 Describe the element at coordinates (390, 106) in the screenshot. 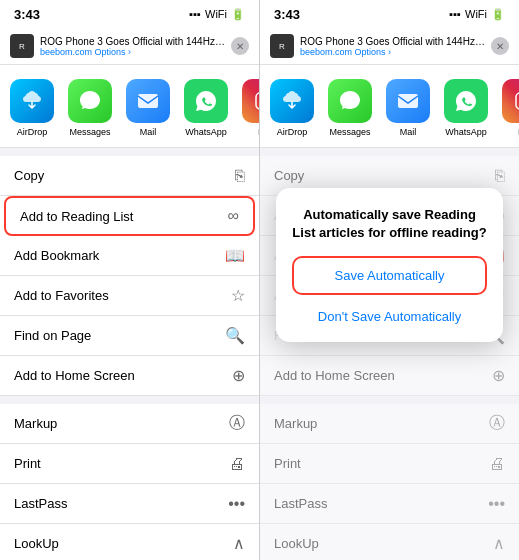

I see `apps-row-right: AirDrop Messages Mail WhatsApp Ins` at that location.